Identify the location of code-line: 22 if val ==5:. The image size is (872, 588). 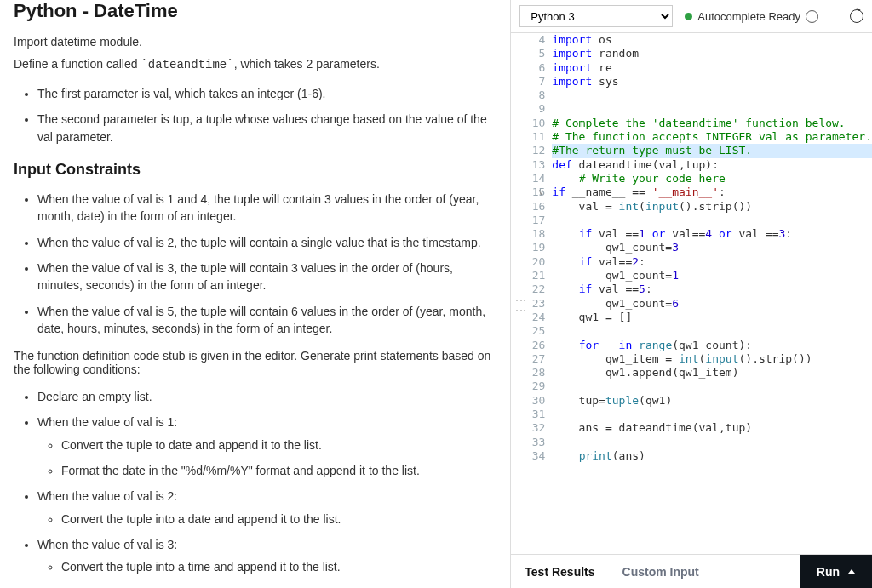
(691, 289).